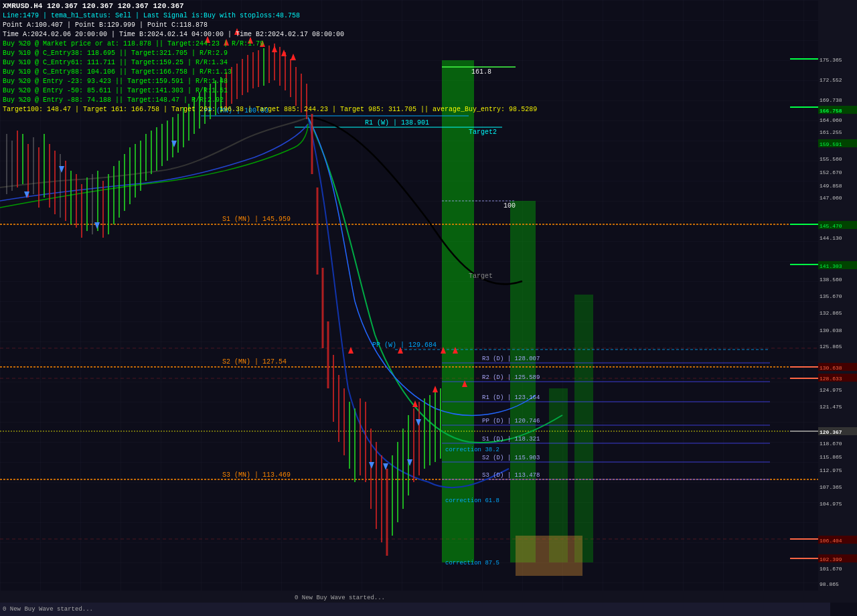 The image size is (857, 616). Describe the element at coordinates (831, 80) in the screenshot. I see `svg-text: 172.552` at that location.